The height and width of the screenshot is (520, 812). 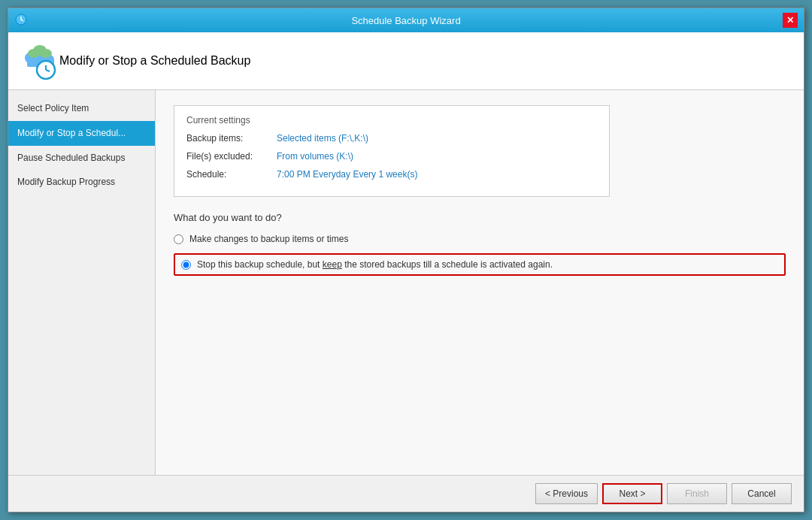 I want to click on radio-group: Make changes to backup items or times St…, so click(x=480, y=255).